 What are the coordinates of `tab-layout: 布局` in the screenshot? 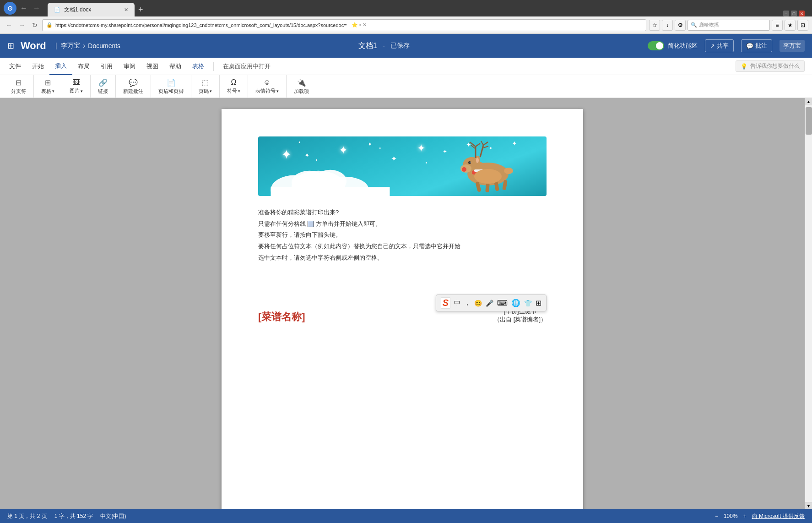 It's located at (84, 66).